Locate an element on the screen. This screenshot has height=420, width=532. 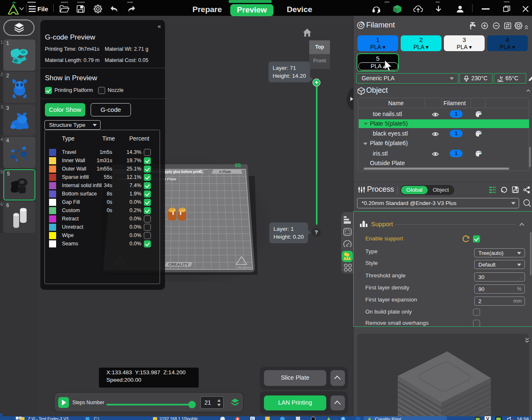
svg-text: CREALITY is located at coordinates (179, 264).